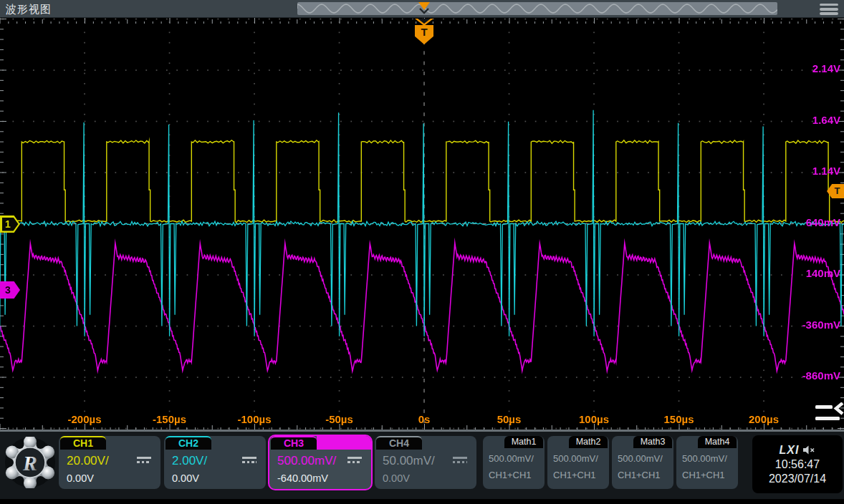 The width and height of the screenshot is (844, 504). I want to click on math3-tab: Math3, so click(653, 442).